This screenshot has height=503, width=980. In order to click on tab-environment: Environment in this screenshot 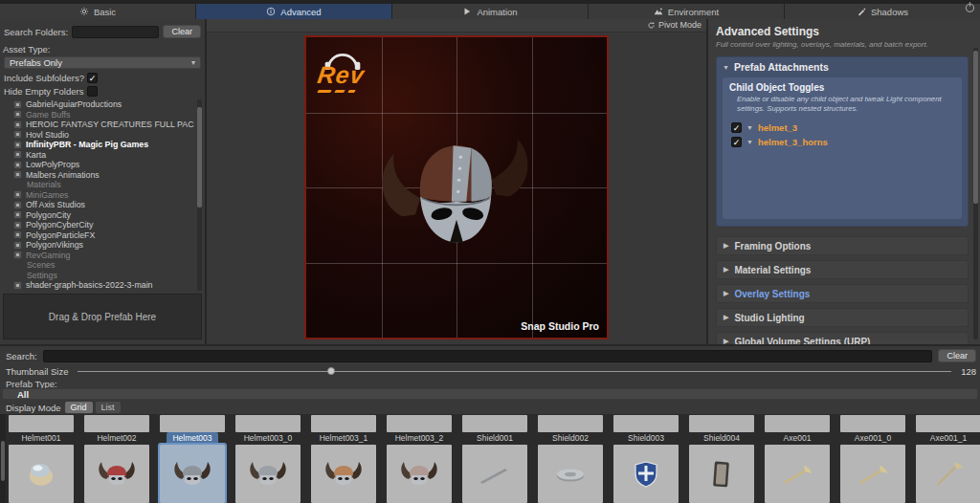, I will do `click(686, 11)`.